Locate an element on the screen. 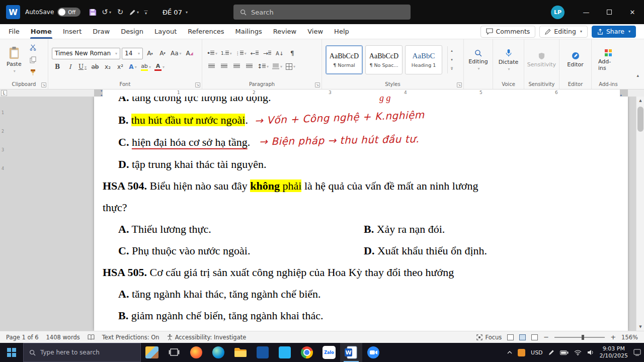 Image resolution: width=644 pixels, height=362 pixels. tab-layout: Layout is located at coordinates (166, 31).